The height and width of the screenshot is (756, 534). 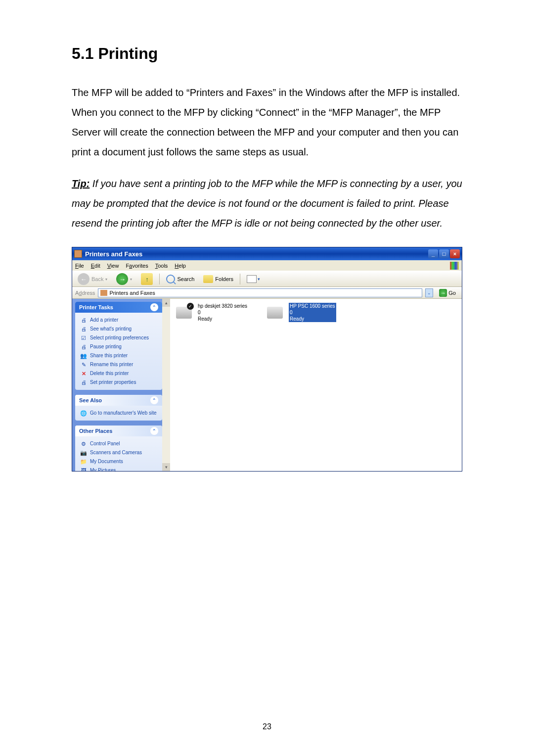 What do you see at coordinates (90, 400) in the screenshot?
I see `panel-title: See Also` at bounding box center [90, 400].